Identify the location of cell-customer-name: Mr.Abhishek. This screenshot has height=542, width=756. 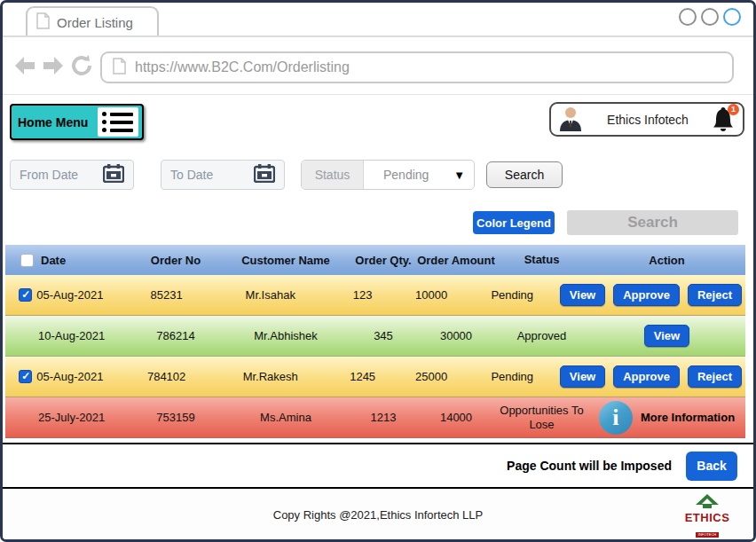
(286, 335).